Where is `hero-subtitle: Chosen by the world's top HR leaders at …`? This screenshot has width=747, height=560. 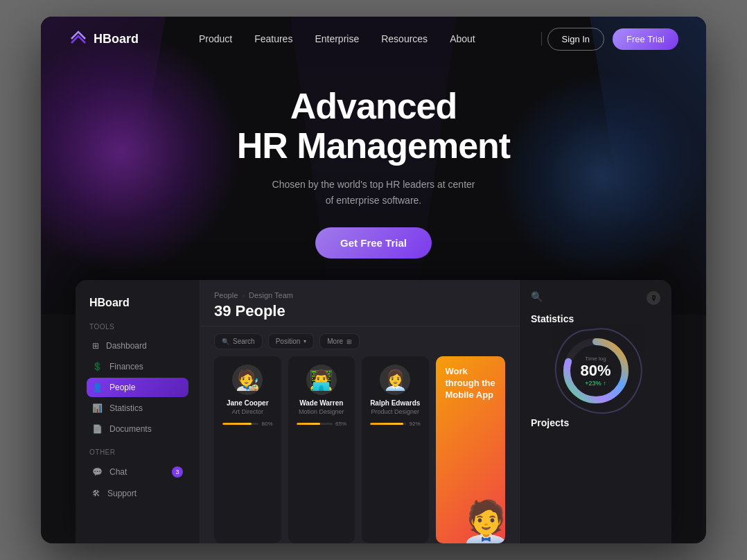
hero-subtitle: Chosen by the world's top HR leaders at … is located at coordinates (374, 193).